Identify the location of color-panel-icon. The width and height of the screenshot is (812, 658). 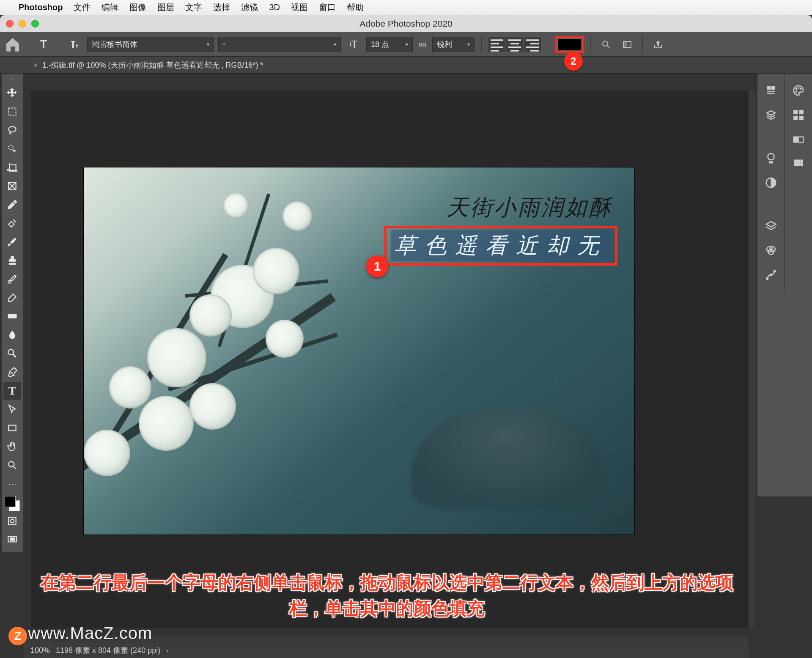
(798, 90).